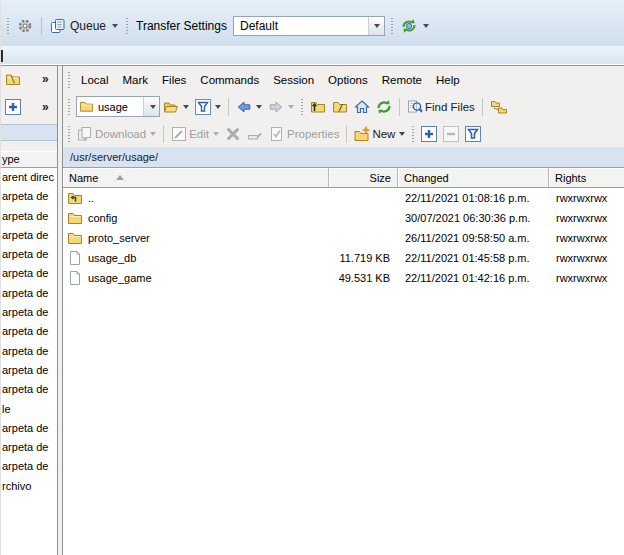 This screenshot has width=624, height=555. I want to click on rename-button, so click(255, 134).